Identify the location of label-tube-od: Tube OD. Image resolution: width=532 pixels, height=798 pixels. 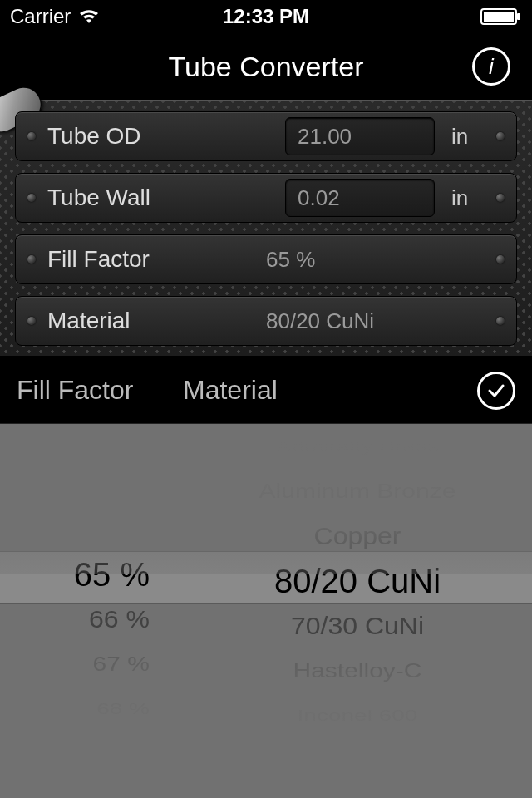
(166, 136).